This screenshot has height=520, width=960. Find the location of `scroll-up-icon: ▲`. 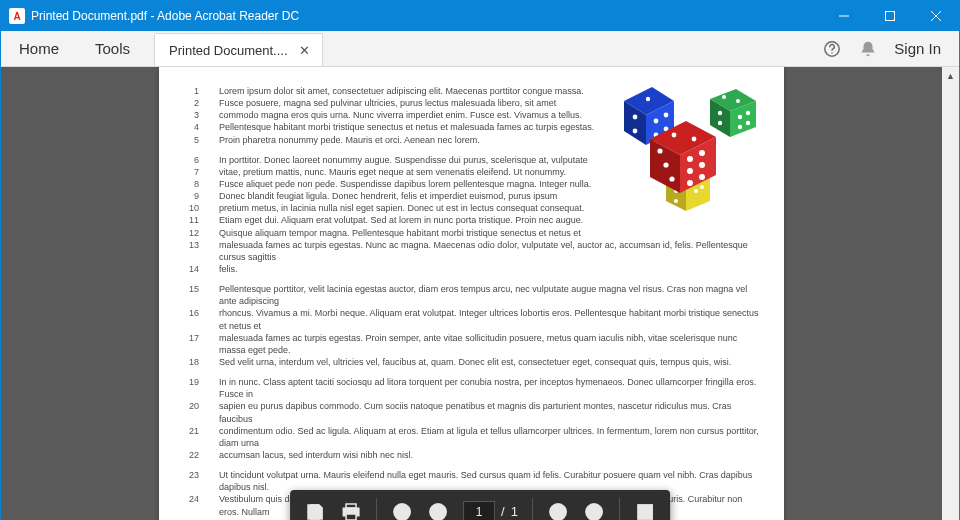

scroll-up-icon: ▲ is located at coordinates (950, 76).